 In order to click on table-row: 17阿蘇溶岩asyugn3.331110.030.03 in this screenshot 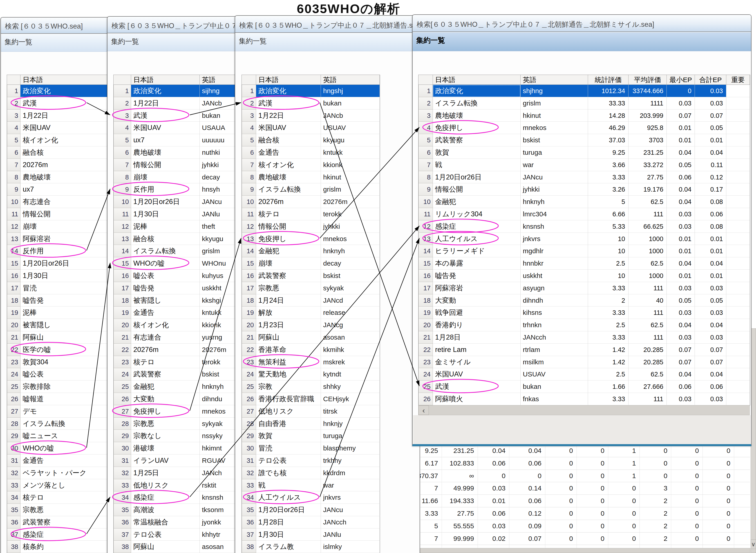, I will do `click(584, 288)`.